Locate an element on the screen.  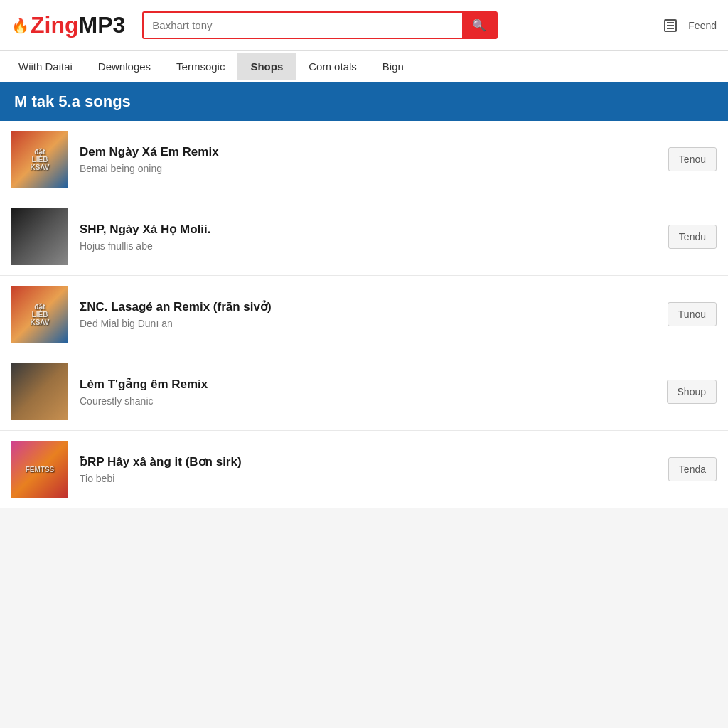
section-header: M tak 5.a songs is located at coordinates (364, 102).